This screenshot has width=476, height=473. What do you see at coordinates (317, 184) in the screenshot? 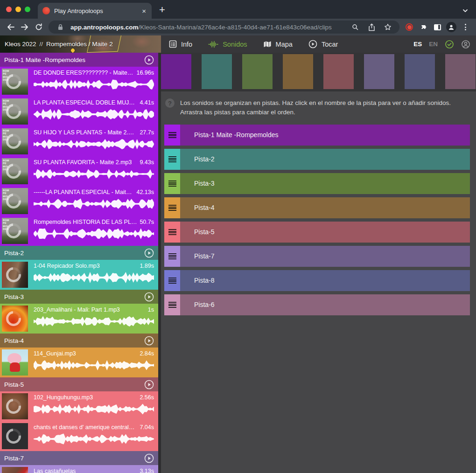
I see `track-row: Pista-3` at bounding box center [317, 184].